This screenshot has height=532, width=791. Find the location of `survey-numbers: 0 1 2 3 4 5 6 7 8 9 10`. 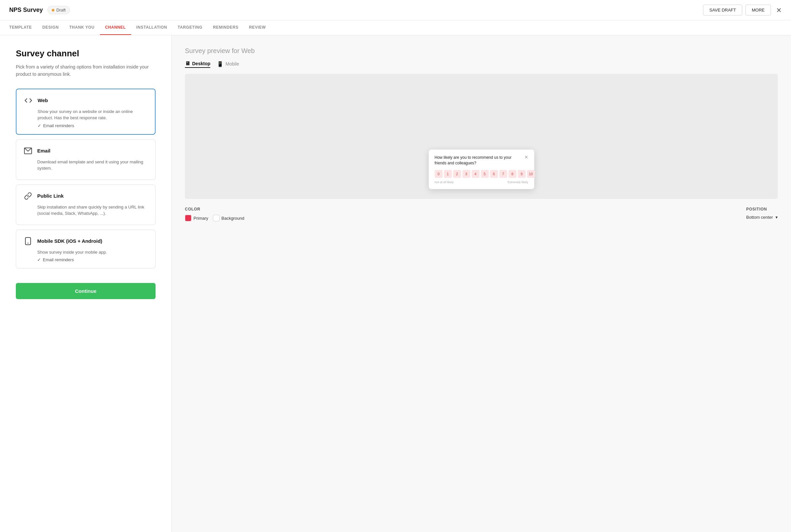

survey-numbers: 0 1 2 3 4 5 6 7 8 9 10 is located at coordinates (481, 174).